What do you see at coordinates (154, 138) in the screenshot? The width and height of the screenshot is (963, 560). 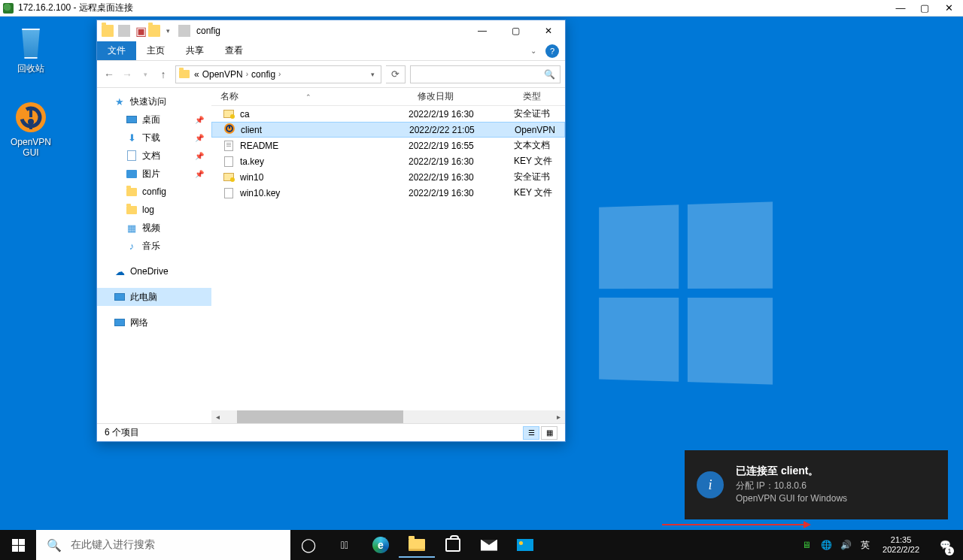 I see `nav-downloads: ⬇下载📌` at bounding box center [154, 138].